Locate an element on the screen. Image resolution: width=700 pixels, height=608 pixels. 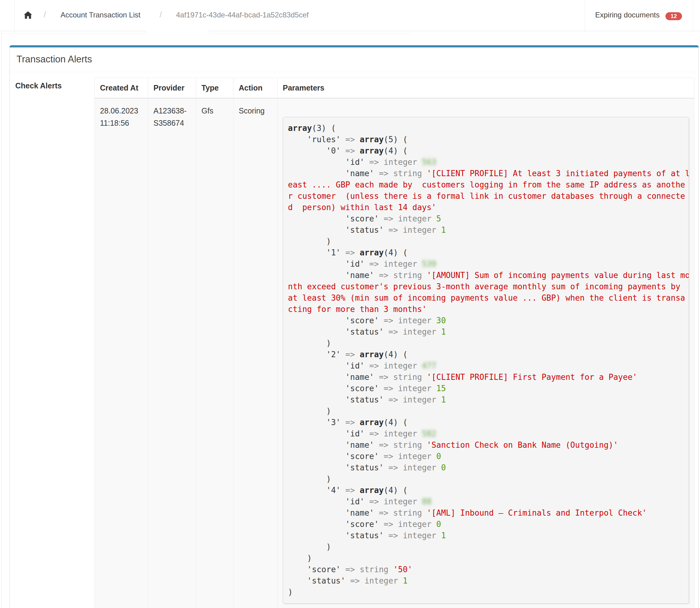
type-cell: Gfs is located at coordinates (215, 353).